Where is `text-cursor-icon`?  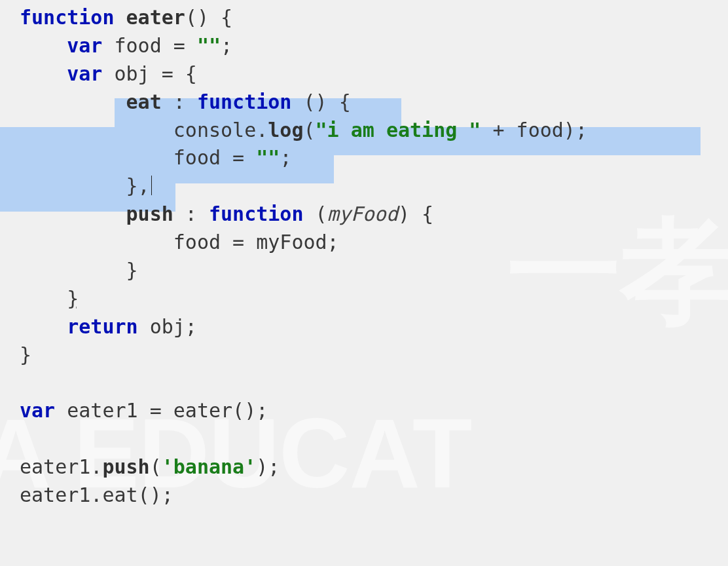
text-cursor-icon is located at coordinates (152, 185).